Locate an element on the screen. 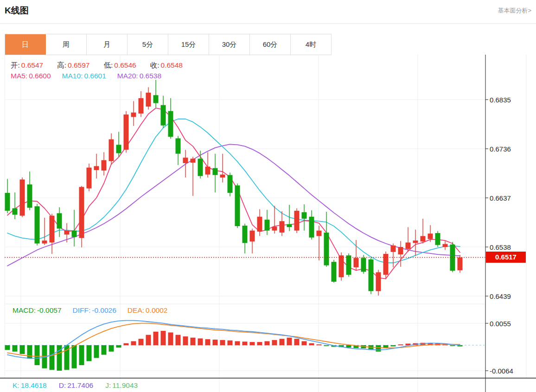 This screenshot has width=536, height=392. legend-item: DEA:0.0002 is located at coordinates (147, 310).